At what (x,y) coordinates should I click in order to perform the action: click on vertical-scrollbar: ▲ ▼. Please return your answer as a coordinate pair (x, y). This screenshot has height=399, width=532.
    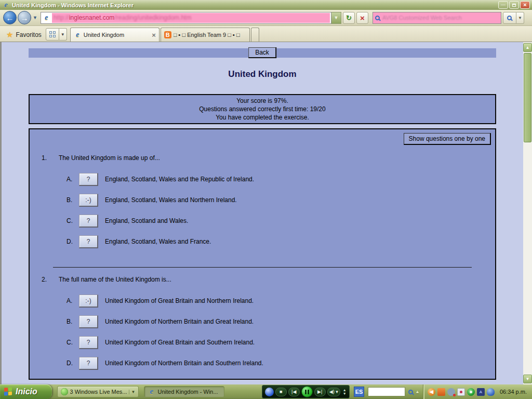
    Looking at the image, I should click on (528, 213).